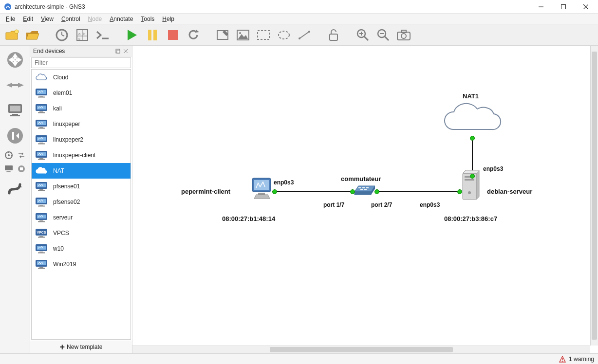  I want to click on add-link, so click(15, 188).